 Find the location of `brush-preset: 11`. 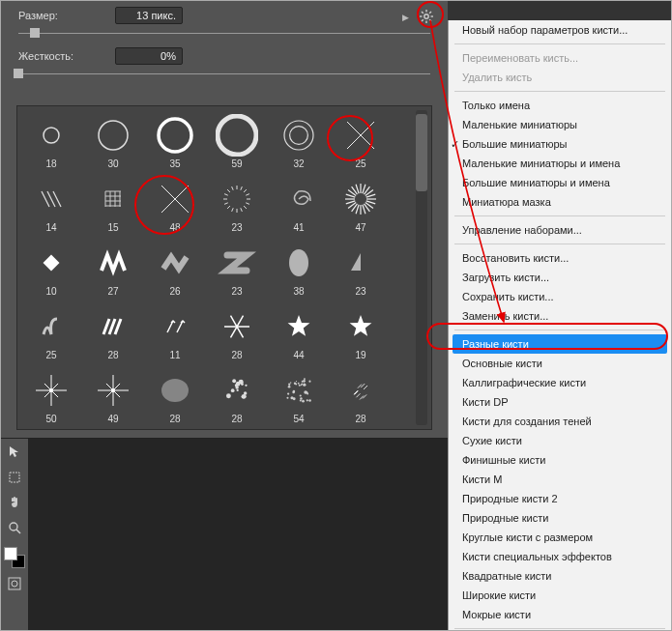

brush-preset: 11 is located at coordinates (175, 332).